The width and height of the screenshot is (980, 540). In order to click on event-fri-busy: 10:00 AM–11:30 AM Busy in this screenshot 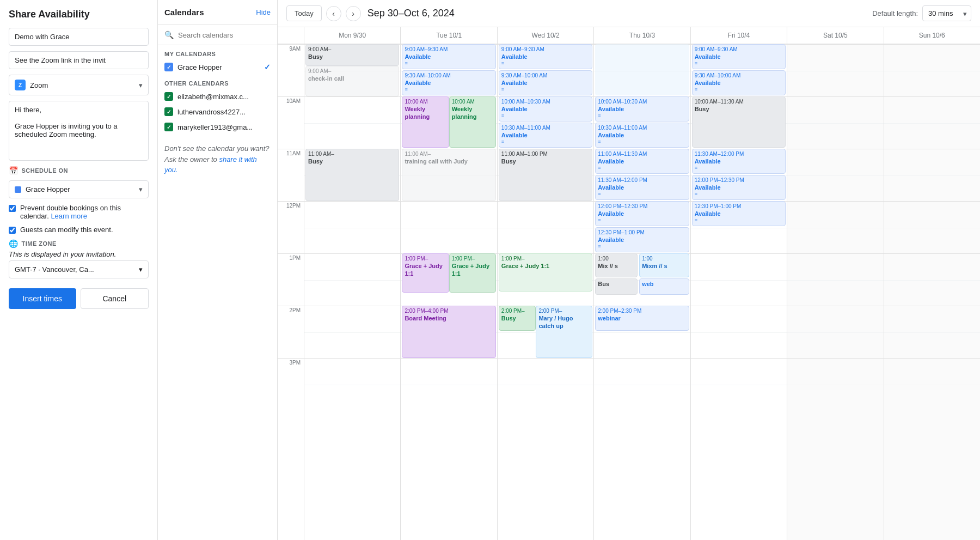, I will do `click(739, 122)`.